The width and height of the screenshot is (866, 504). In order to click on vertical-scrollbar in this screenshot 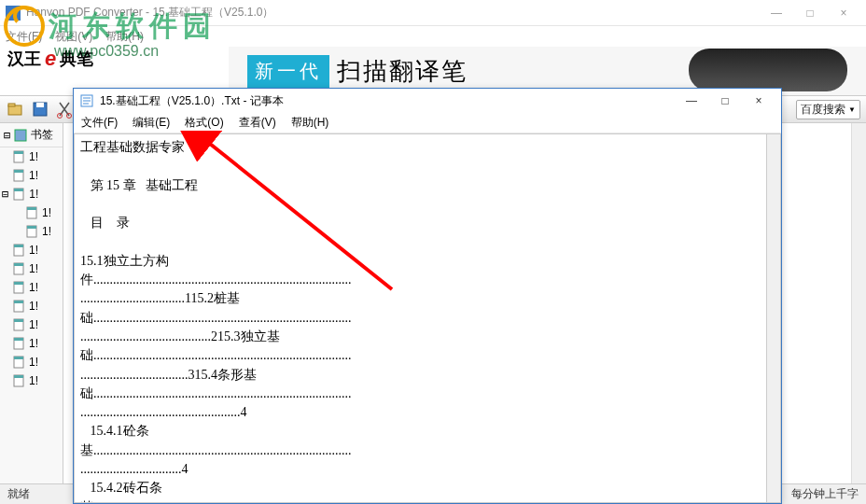, I will do `click(859, 303)`.